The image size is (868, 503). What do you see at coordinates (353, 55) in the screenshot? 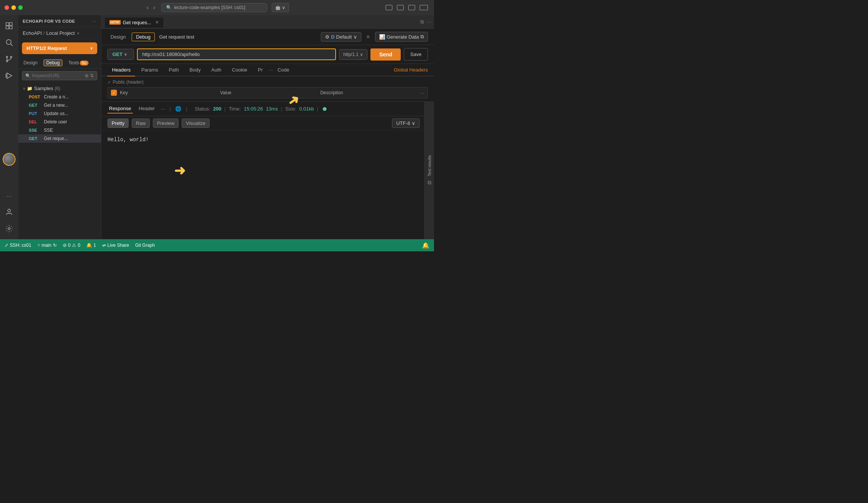
I see `protocol-selector: http/1.1 ∨` at bounding box center [353, 55].